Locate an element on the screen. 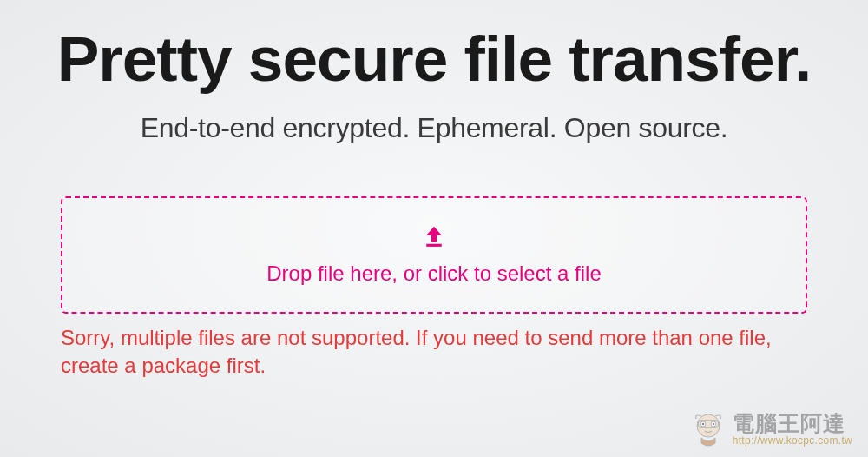 This screenshot has width=868, height=457. watermark-name: 電腦王阿達 is located at coordinates (789, 424).